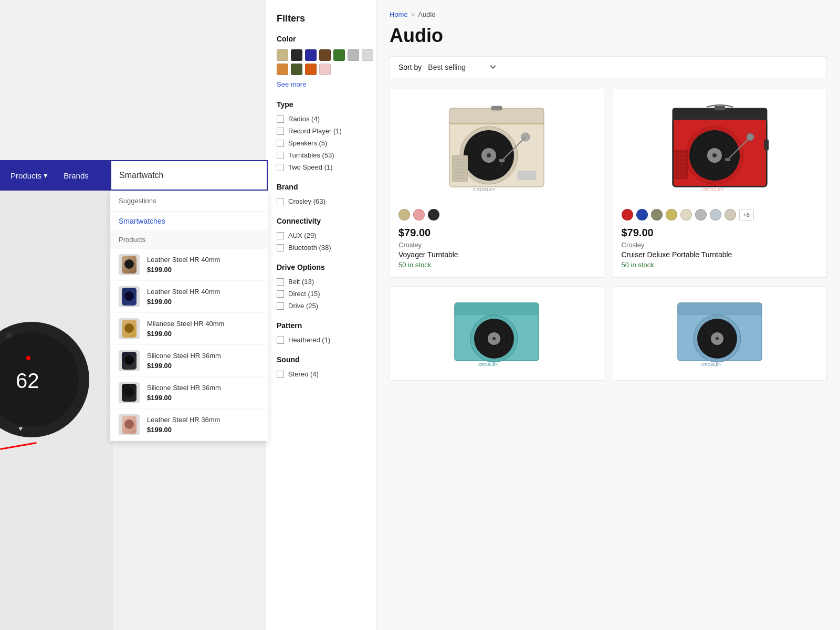  I want to click on filter-aux-label: AUX (29), so click(302, 235).